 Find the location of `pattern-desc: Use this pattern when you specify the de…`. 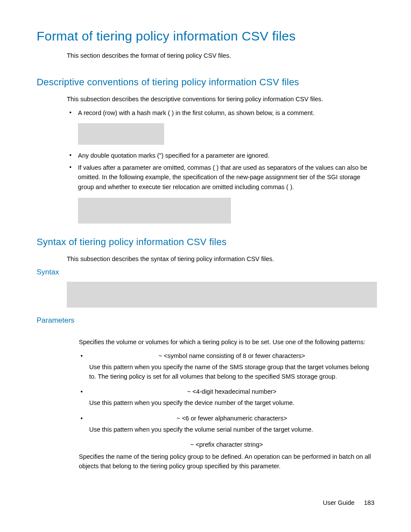

pattern-desc: Use this pattern when you specify the de… is located at coordinates (192, 403).